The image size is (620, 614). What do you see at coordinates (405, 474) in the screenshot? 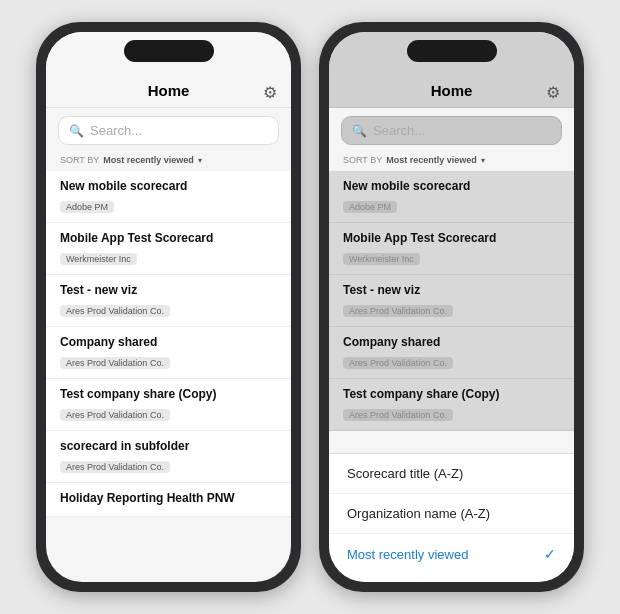
I see `dropdown-option-label: Scorecard title (A-Z)` at bounding box center [405, 474].